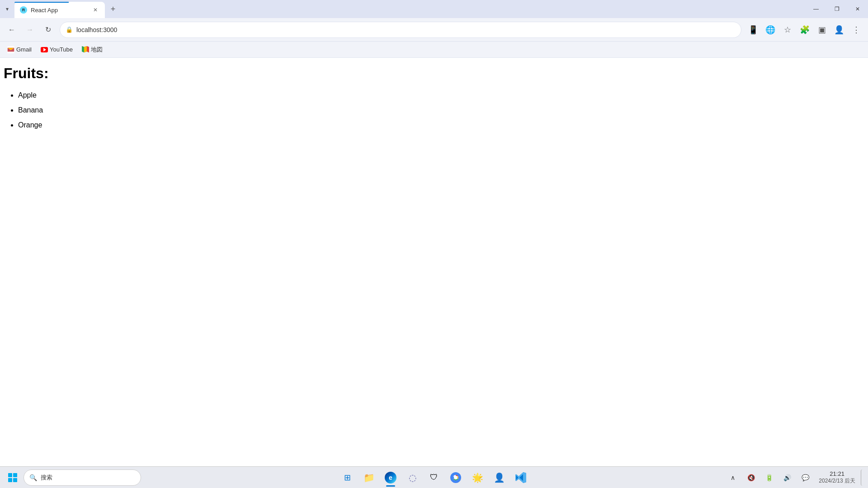 This screenshot has height=488, width=868. What do you see at coordinates (770, 30) in the screenshot?
I see `translate-button: 🌐` at bounding box center [770, 30].